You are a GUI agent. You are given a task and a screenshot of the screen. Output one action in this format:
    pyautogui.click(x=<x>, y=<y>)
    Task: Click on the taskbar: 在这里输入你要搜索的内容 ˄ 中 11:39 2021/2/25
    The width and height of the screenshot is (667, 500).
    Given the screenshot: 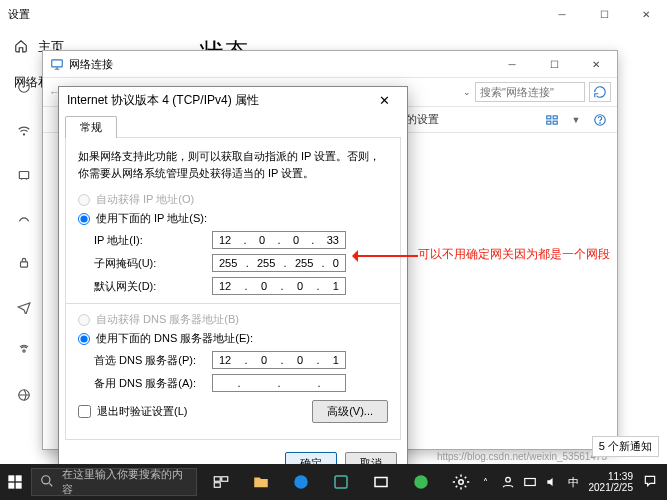 What is the action you would take?
    pyautogui.click(x=334, y=482)
    